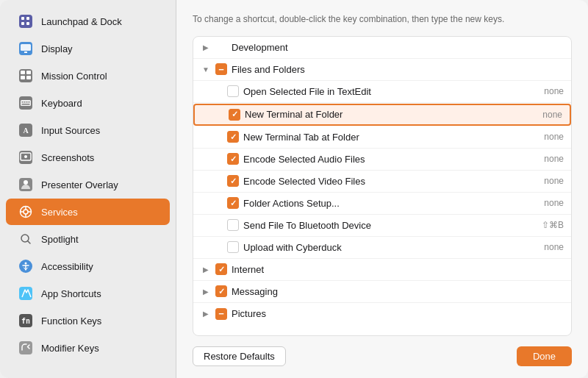 The image size is (588, 378). I want to click on input-icon: A, so click(26, 130).